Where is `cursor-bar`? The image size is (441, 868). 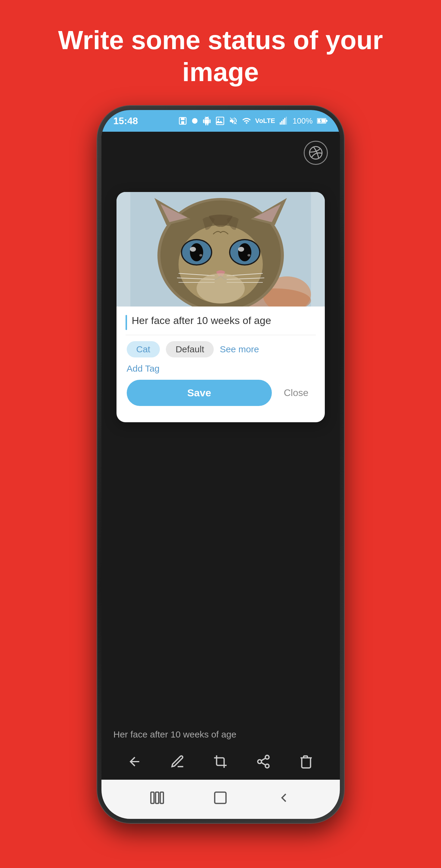
cursor-bar is located at coordinates (126, 322).